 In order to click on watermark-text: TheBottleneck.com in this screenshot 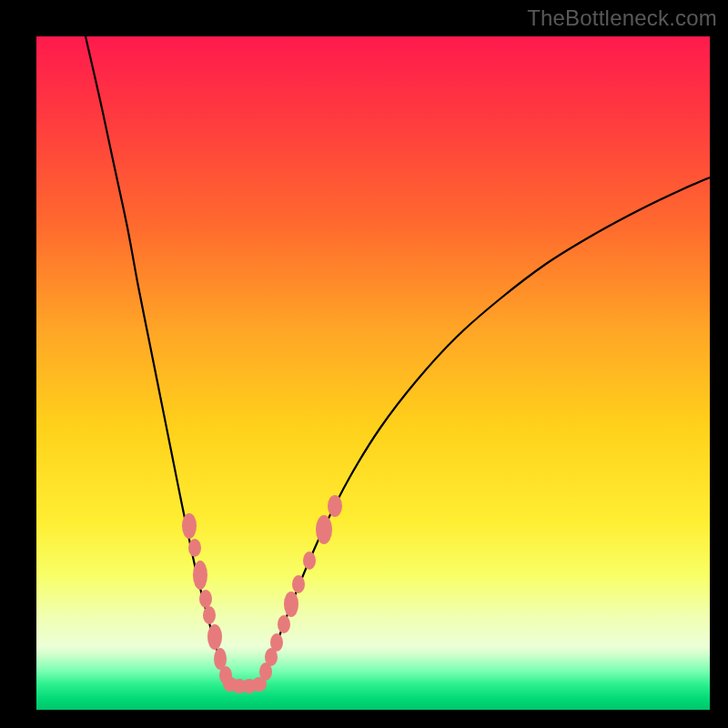, I will do `click(622, 18)`.